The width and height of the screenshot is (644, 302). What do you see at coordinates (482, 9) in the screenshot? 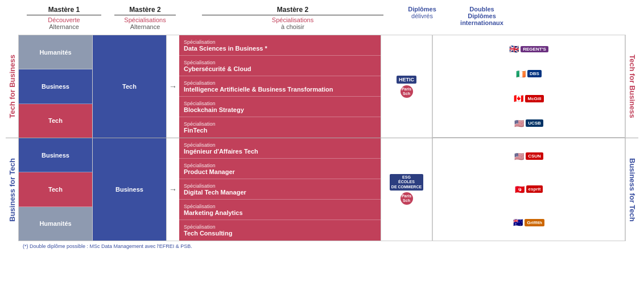
I see `doubles-title: Doubles` at bounding box center [482, 9].